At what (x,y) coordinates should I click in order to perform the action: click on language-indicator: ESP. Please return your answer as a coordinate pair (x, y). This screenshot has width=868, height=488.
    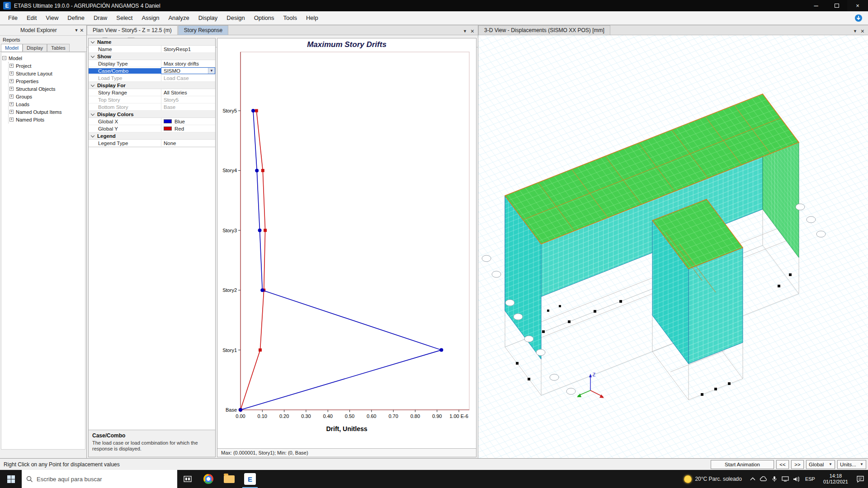
    Looking at the image, I should click on (810, 479).